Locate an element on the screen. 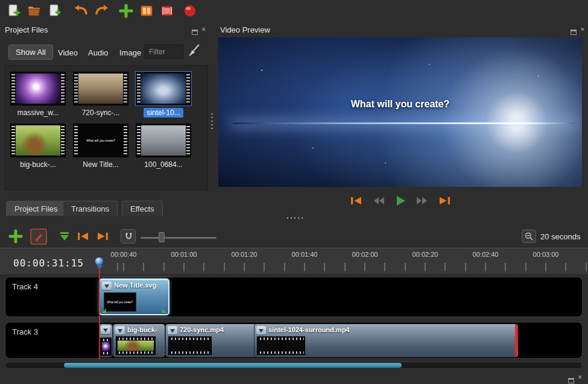 The height and width of the screenshot is (384, 588). timeline-jump-start-icon is located at coordinates (83, 236).